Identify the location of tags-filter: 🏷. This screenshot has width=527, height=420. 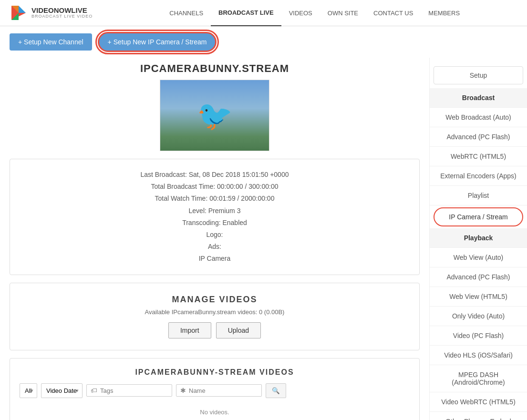
(129, 390).